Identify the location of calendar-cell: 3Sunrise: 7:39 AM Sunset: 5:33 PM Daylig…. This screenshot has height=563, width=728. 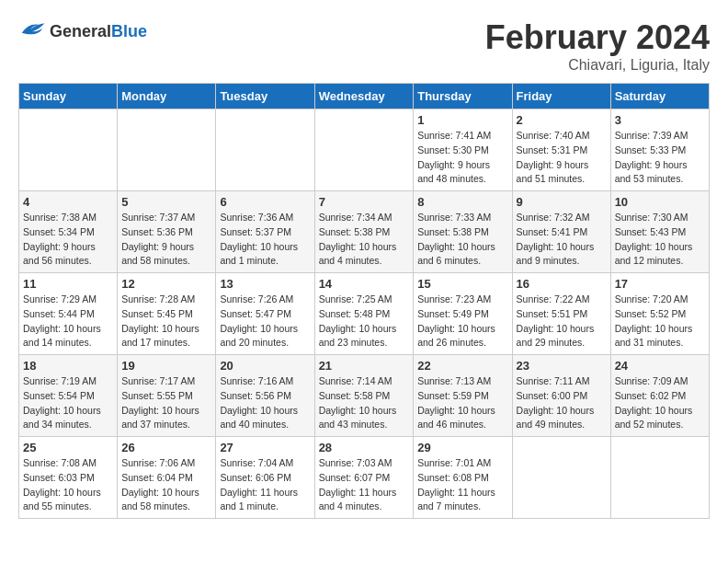
(660, 151).